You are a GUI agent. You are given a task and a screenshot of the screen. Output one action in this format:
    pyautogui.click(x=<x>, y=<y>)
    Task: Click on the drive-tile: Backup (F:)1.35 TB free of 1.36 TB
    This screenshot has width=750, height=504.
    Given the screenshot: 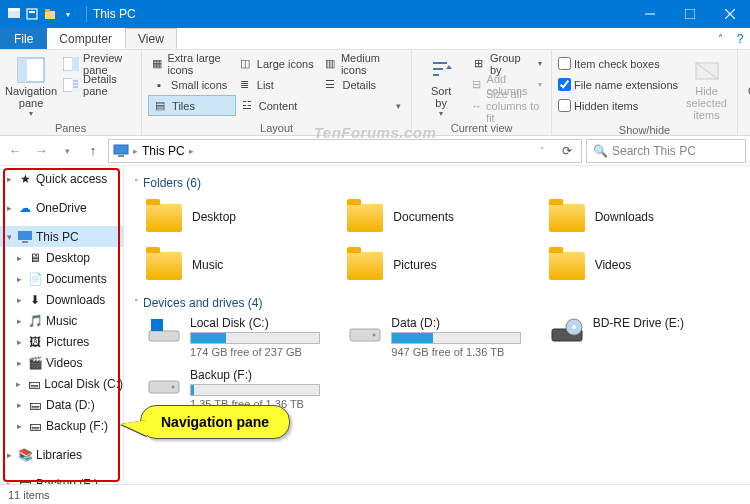 What is the action you would take?
    pyautogui.click(x=242, y=389)
    